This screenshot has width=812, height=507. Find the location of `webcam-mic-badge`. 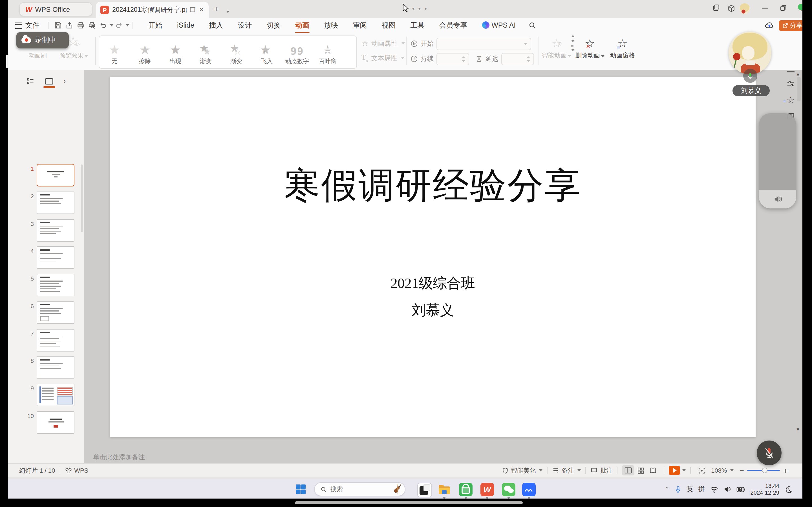

webcam-mic-badge is located at coordinates (750, 76).